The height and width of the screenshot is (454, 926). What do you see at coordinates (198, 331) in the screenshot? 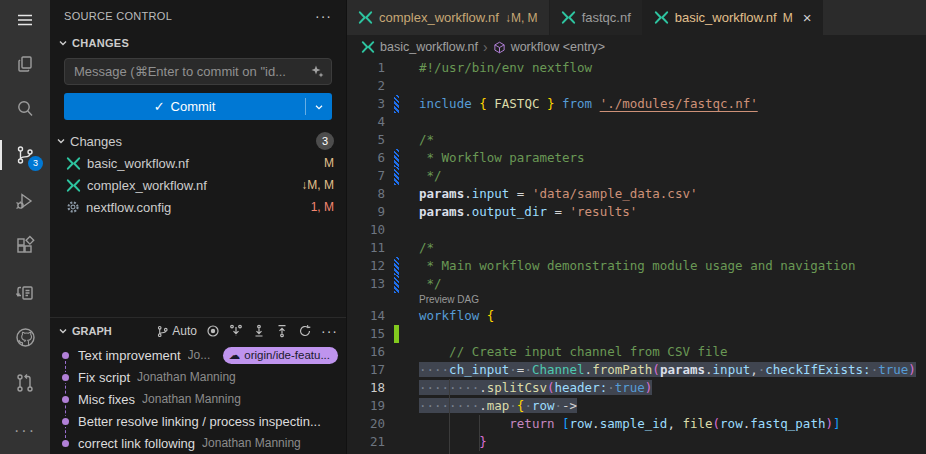
I see `graph-section-header: GRAPH Auto ···` at bounding box center [198, 331].